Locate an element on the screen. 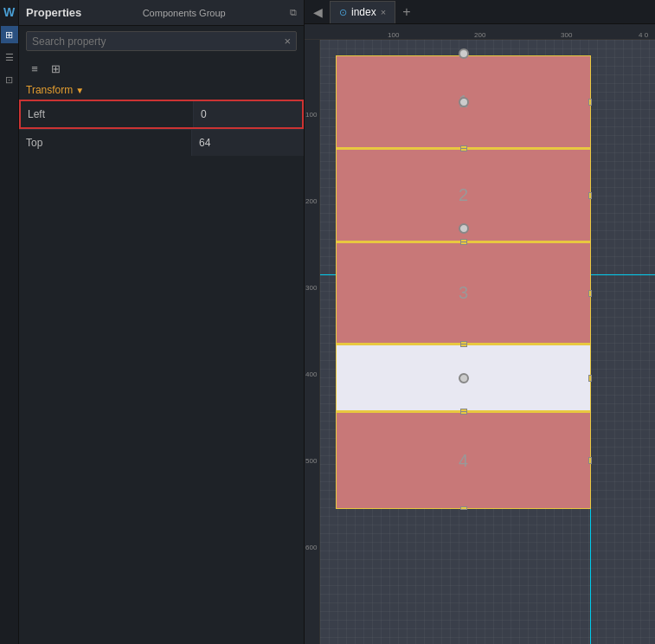 The width and height of the screenshot is (655, 644). transform-label: Transform is located at coordinates (49, 90).